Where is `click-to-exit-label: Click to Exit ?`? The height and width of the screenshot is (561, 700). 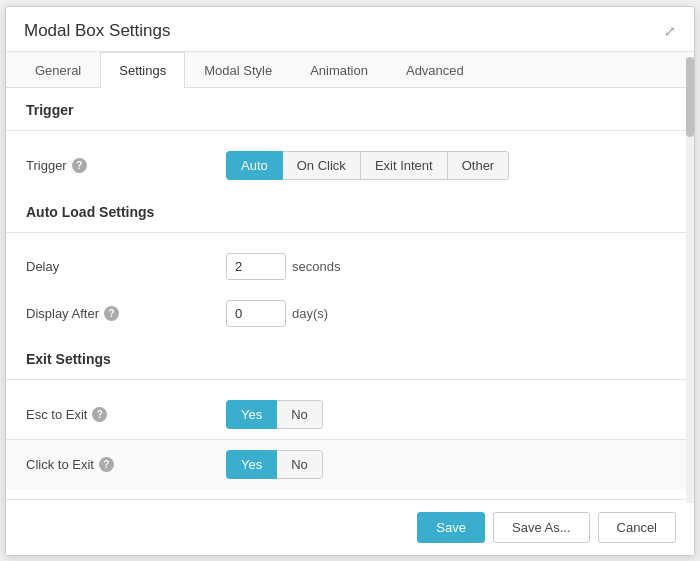 click-to-exit-label: Click to Exit ? is located at coordinates (126, 464).